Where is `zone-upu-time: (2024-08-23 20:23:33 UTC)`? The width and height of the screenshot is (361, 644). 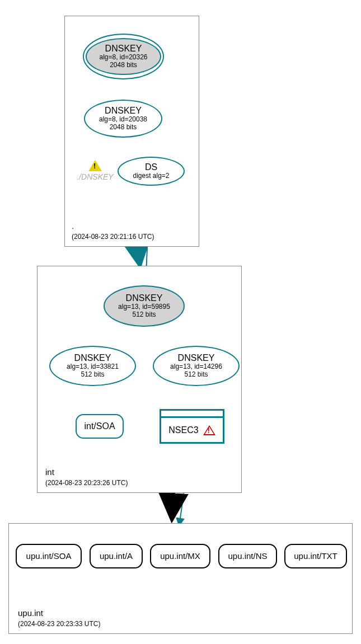
zone-upu-time: (2024-08-23 20:23:33 UTC) is located at coordinates (59, 624).